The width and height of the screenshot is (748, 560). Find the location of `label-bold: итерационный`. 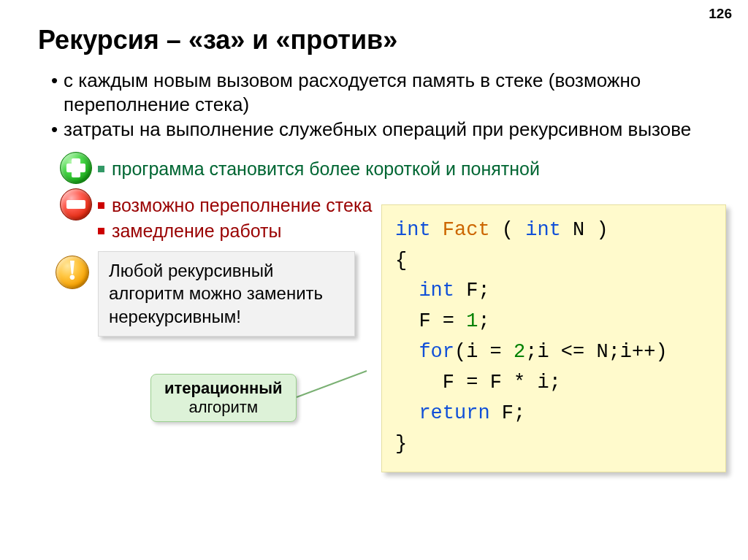

label-bold: итерационный is located at coordinates (224, 388).